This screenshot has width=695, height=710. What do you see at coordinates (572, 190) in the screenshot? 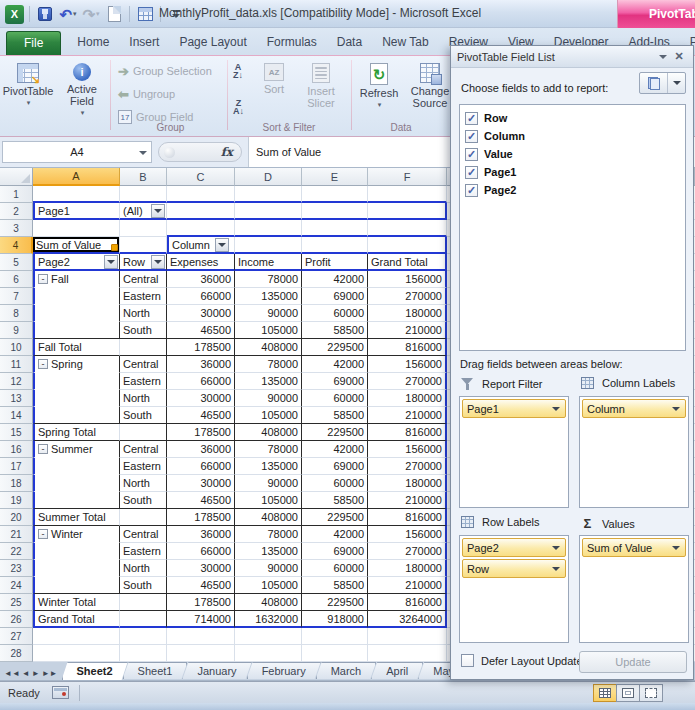
I see `field-item-page2: ✓Page2` at bounding box center [572, 190].